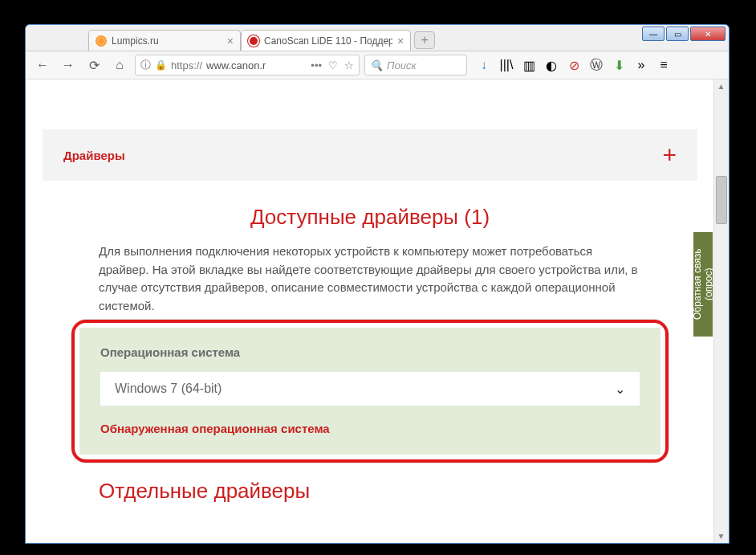  What do you see at coordinates (551, 65) in the screenshot?
I see `containers-icon: ◐` at bounding box center [551, 65].